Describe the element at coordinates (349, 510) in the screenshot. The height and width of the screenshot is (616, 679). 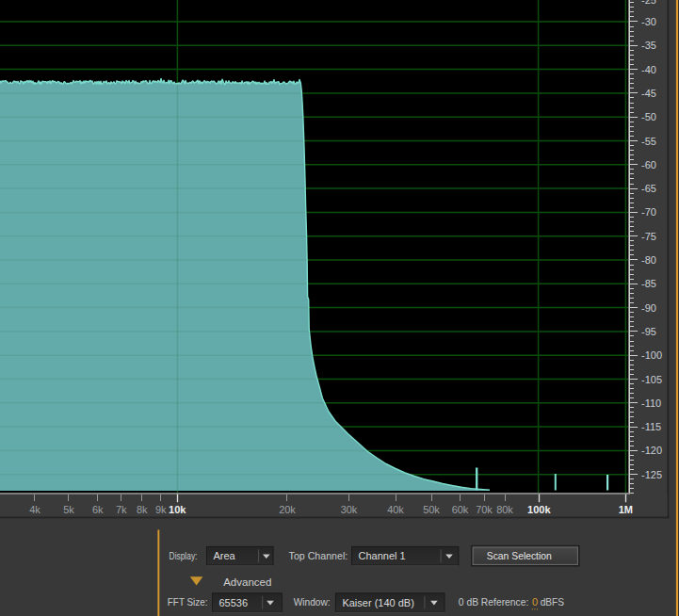
I see `svg-text: 30k` at that location.